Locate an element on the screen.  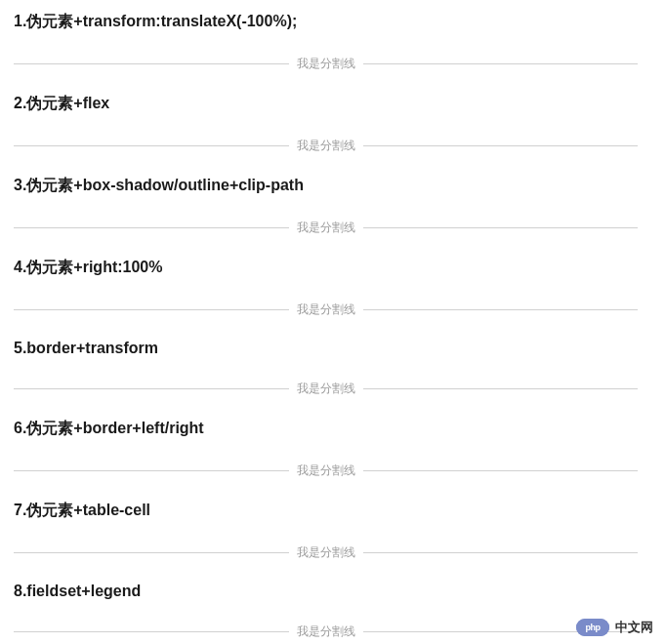
method-2-section: 2.伪元素+flex 我是分割线 is located at coordinates (326, 124).